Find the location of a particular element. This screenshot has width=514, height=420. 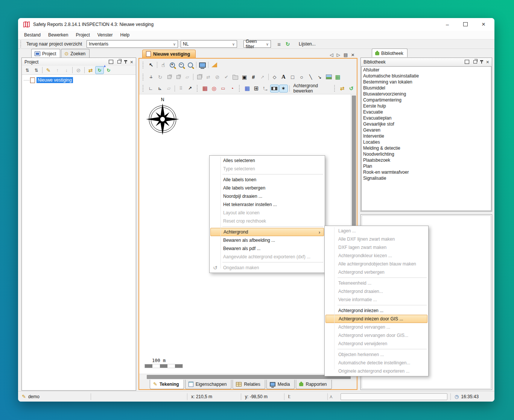

line-tool-icon: ╲ is located at coordinates (311, 77).